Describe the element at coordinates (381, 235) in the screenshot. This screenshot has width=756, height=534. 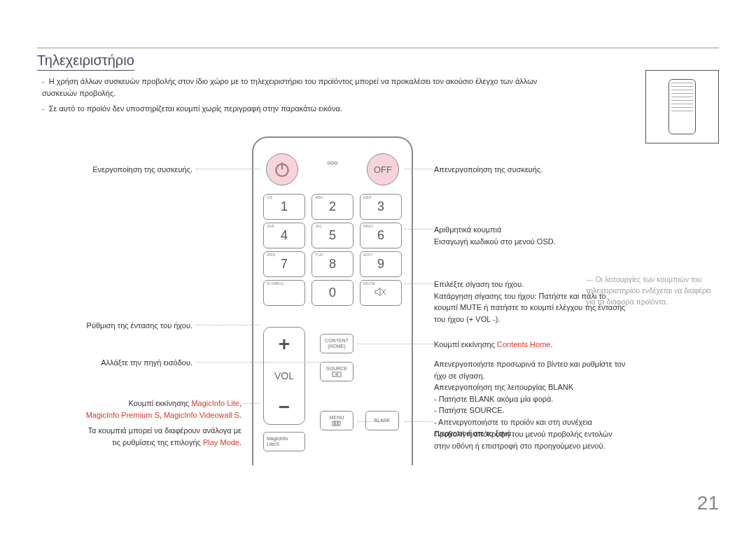
I see `key-6: MNO6` at that location.